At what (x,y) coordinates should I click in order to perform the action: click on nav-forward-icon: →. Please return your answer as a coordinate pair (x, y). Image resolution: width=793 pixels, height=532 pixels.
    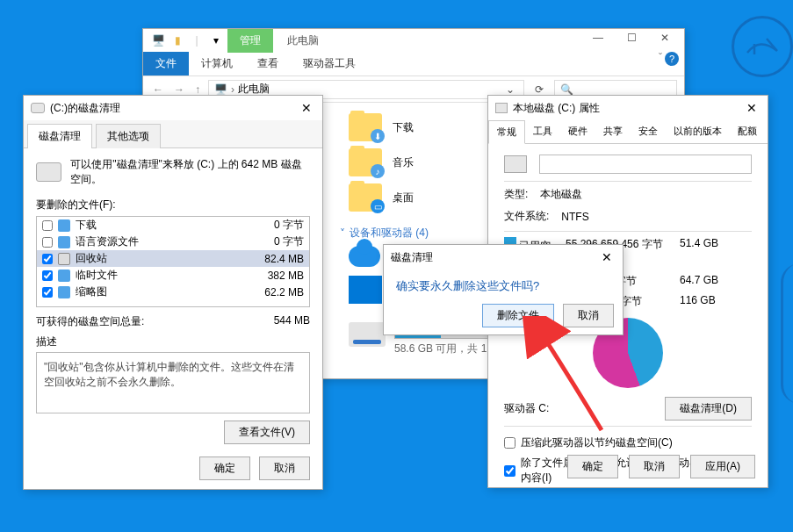
    Looking at the image, I should click on (179, 90).